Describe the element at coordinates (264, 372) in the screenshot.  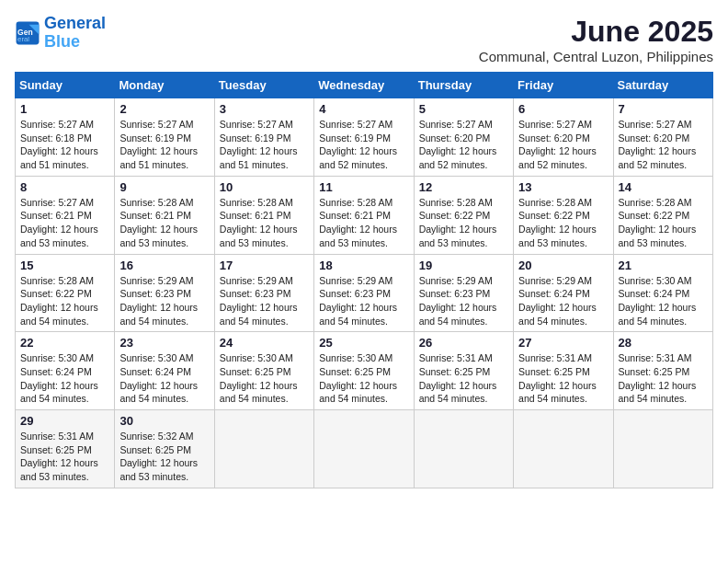
I see `table-row: 24Sunrise: 5:30 AMSunset: 6:25 PMDayligh…` at that location.